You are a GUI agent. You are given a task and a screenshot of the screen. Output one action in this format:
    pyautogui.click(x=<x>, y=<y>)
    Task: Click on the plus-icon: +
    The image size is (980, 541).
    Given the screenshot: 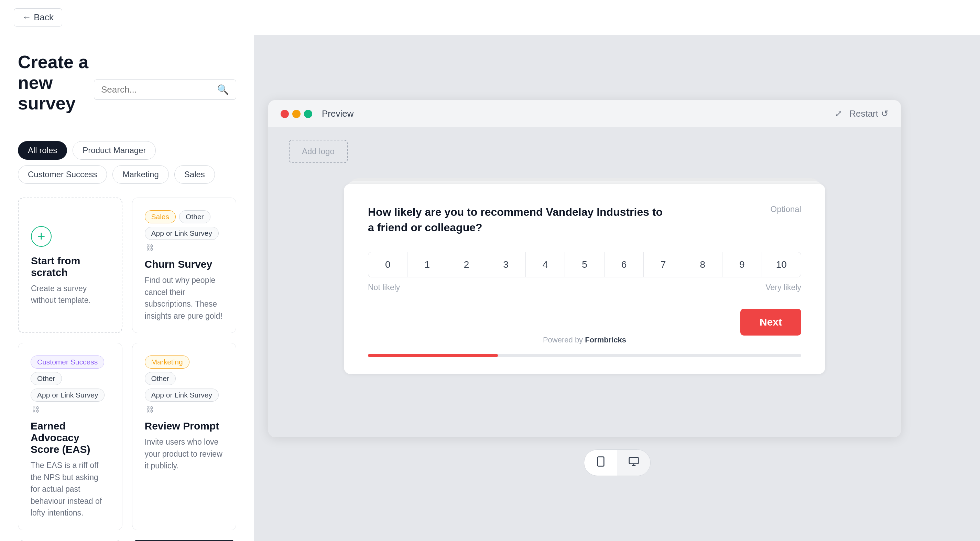 What is the action you would take?
    pyautogui.click(x=41, y=236)
    